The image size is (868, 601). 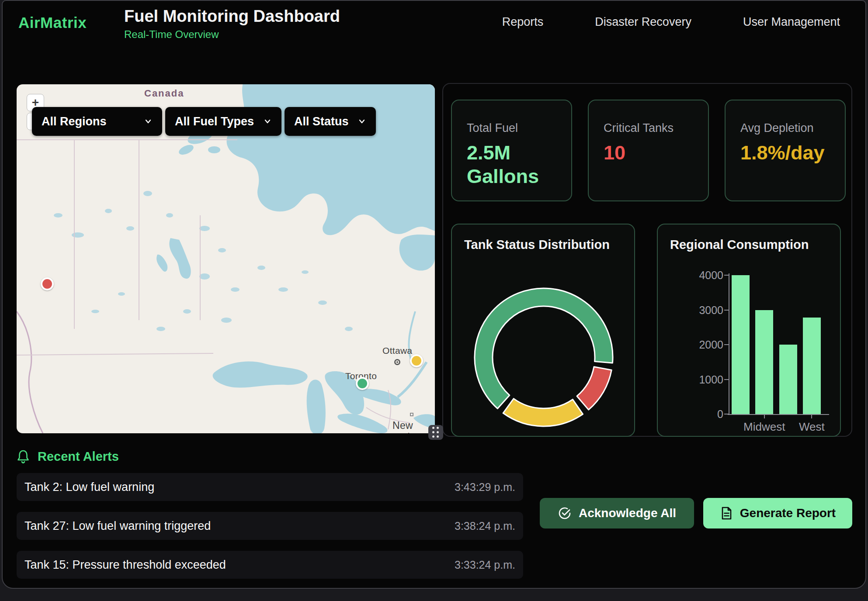 What do you see at coordinates (397, 351) in the screenshot?
I see `map-label-ottawa: Ottawa` at bounding box center [397, 351].